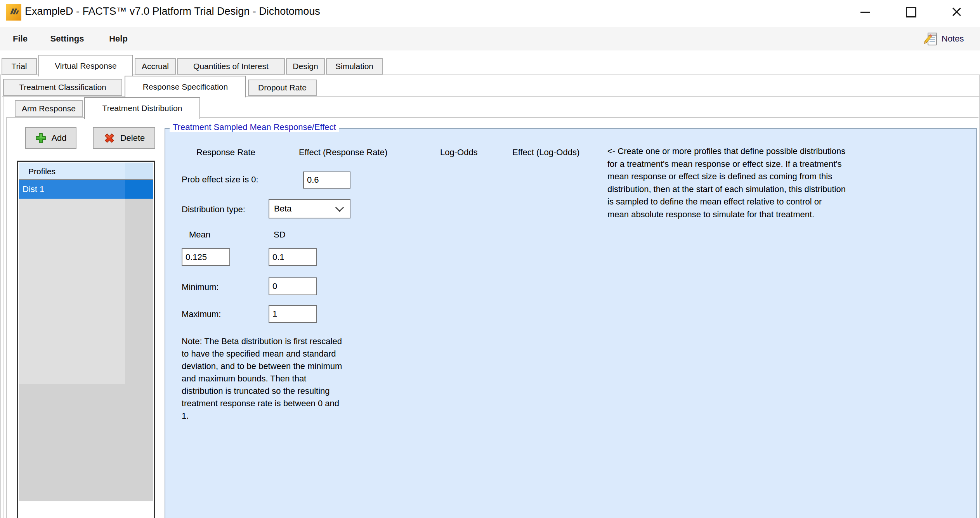 The image size is (980, 518). What do you see at coordinates (19, 66) in the screenshot?
I see `tab-trial: Trial` at bounding box center [19, 66].